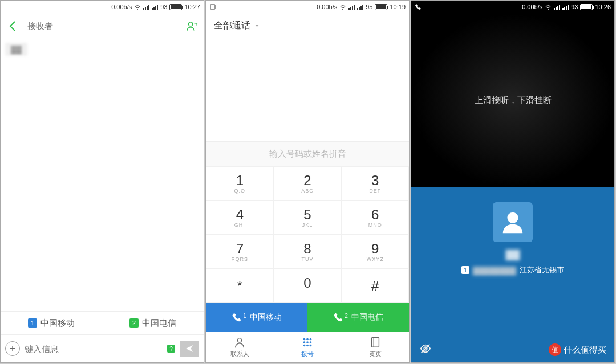  What do you see at coordinates (513, 100) in the screenshot?
I see `swipe-hint: 上滑接听，下滑挂断` at bounding box center [513, 100].